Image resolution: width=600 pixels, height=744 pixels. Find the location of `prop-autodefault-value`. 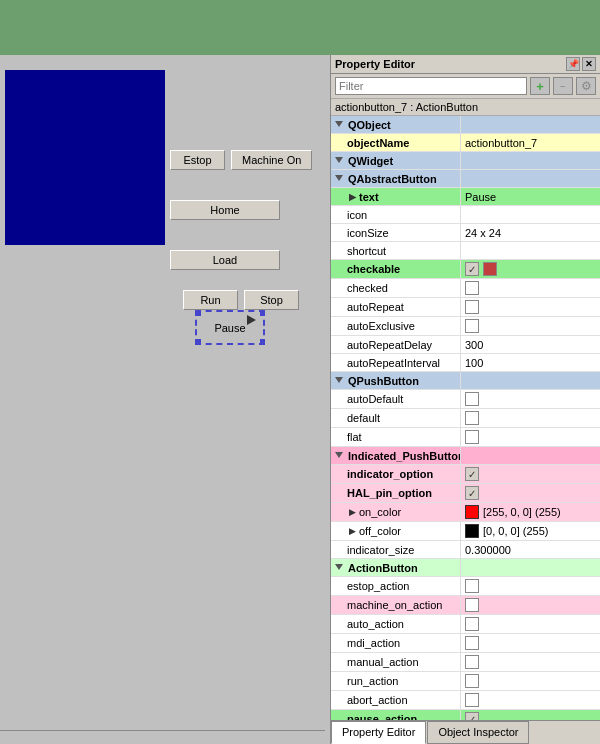

prop-autodefault-value is located at coordinates (530, 399).